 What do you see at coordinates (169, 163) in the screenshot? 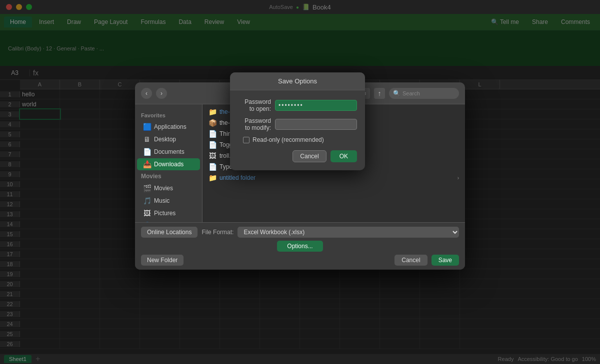
I see `file-dialog-sidebar: Favorites 🟦 Applications 🖥 Desktop 📄 Doc…` at bounding box center [169, 163].